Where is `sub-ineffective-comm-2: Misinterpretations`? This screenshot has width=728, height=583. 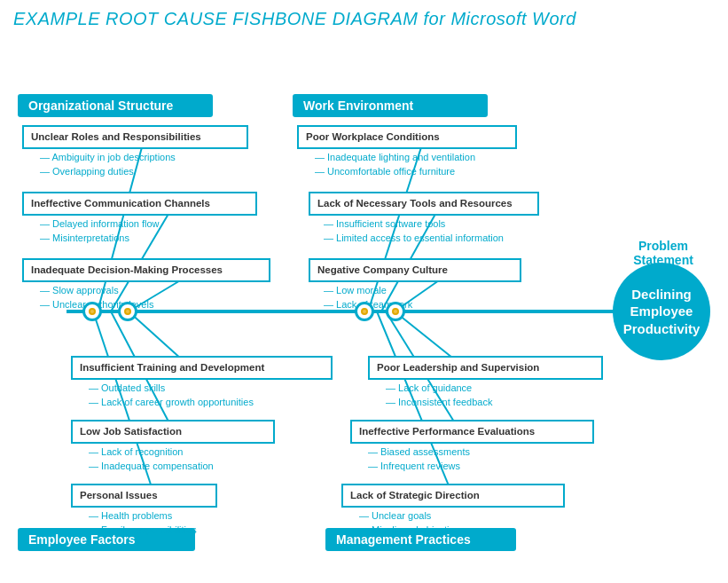
sub-ineffective-comm-2: Misinterpretations is located at coordinates (85, 238).